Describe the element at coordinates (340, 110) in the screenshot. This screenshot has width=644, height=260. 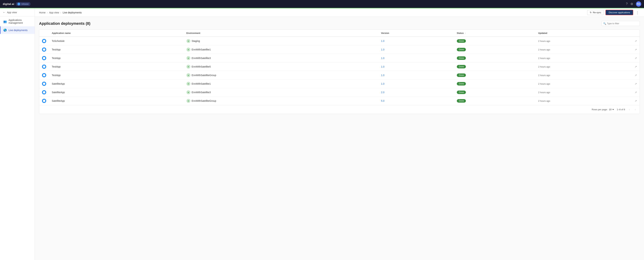
I see `pagination-bar: Rows per page: 10 25 50 1–8 of 8 ‹ ›` at that location.